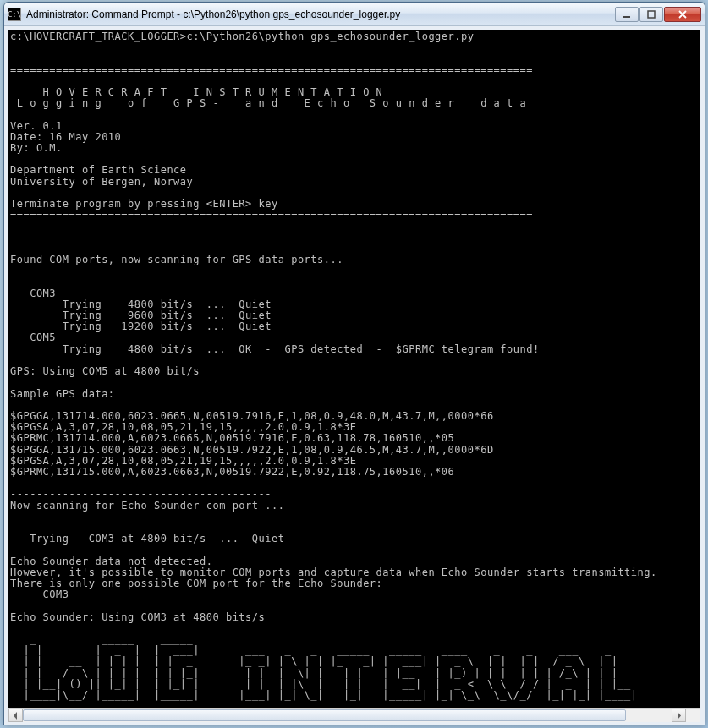 The width and height of the screenshot is (708, 728). Describe the element at coordinates (678, 715) in the screenshot. I see `scroll-right-button` at that location.